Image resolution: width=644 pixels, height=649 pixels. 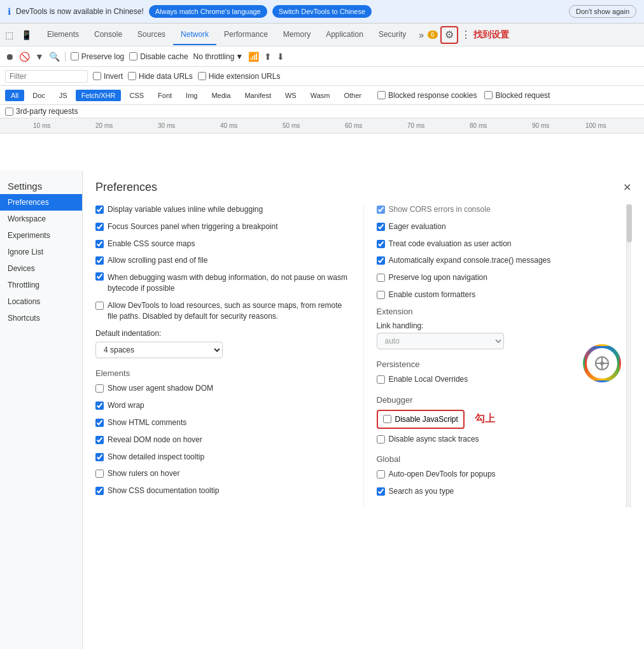 I want to click on disable-cache-checkbox, so click(x=134, y=56).